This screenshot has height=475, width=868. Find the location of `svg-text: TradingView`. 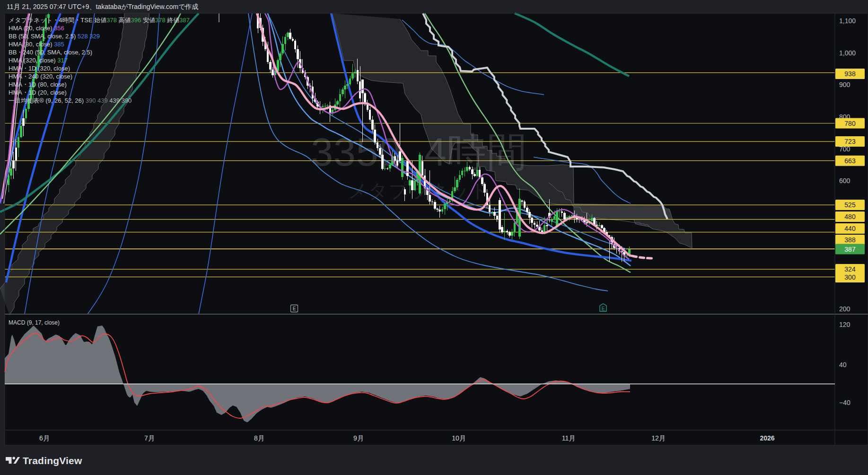

svg-text: TradingView is located at coordinates (53, 461).